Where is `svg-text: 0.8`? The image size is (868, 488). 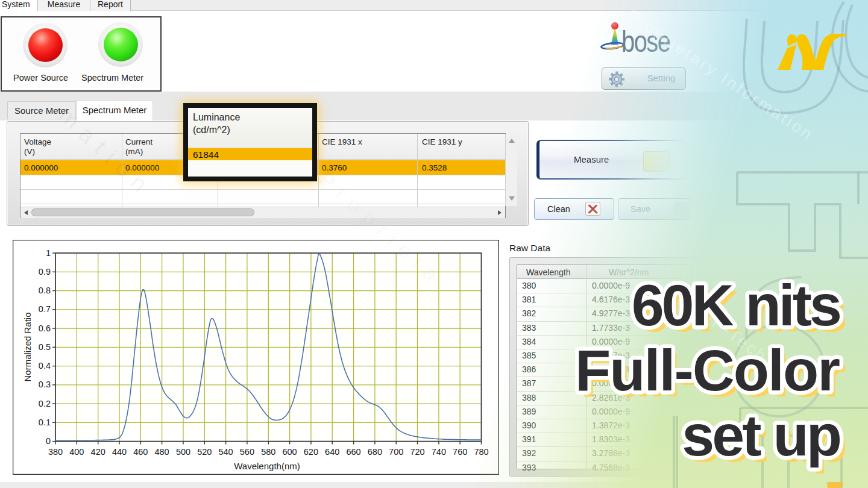
svg-text: 0.8 is located at coordinates (45, 290).